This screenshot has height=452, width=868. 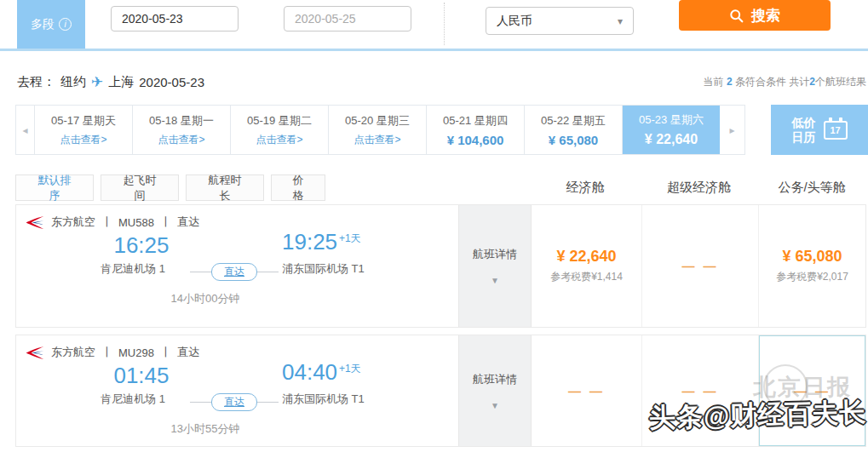 I want to click on route-label: 去程：, so click(x=36, y=82).